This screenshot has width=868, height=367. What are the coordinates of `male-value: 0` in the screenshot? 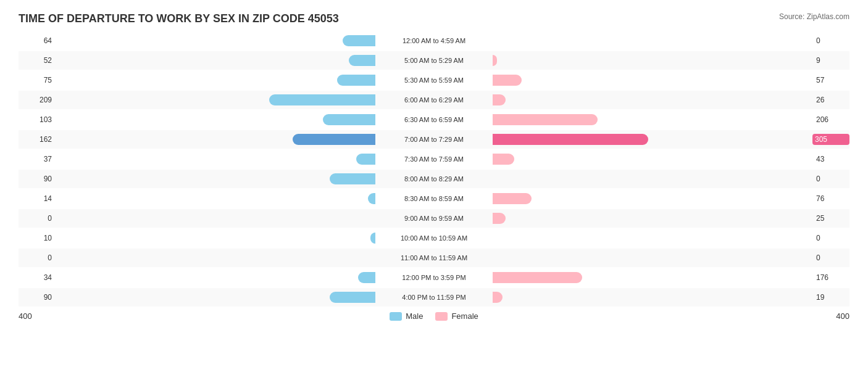 It's located at (37, 258).